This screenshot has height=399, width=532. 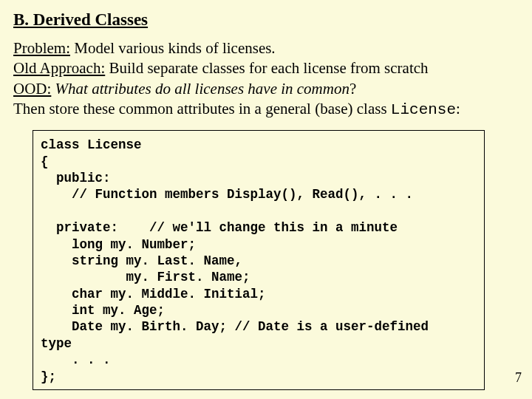 What do you see at coordinates (266, 68) in the screenshot?
I see `old-approach-line: Old Approach: Build separate classes for…` at bounding box center [266, 68].